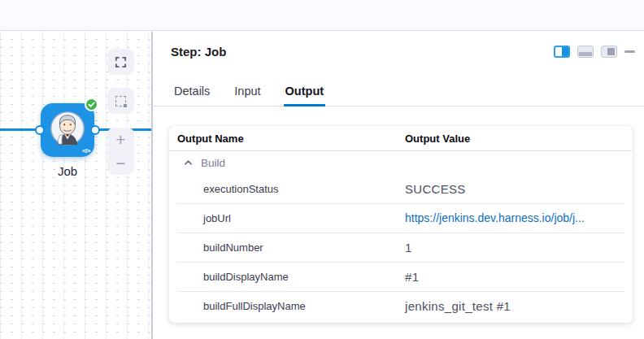 The image size is (644, 339). What do you see at coordinates (67, 130) in the screenshot?
I see `pipeline-step-node-job: </>` at bounding box center [67, 130].